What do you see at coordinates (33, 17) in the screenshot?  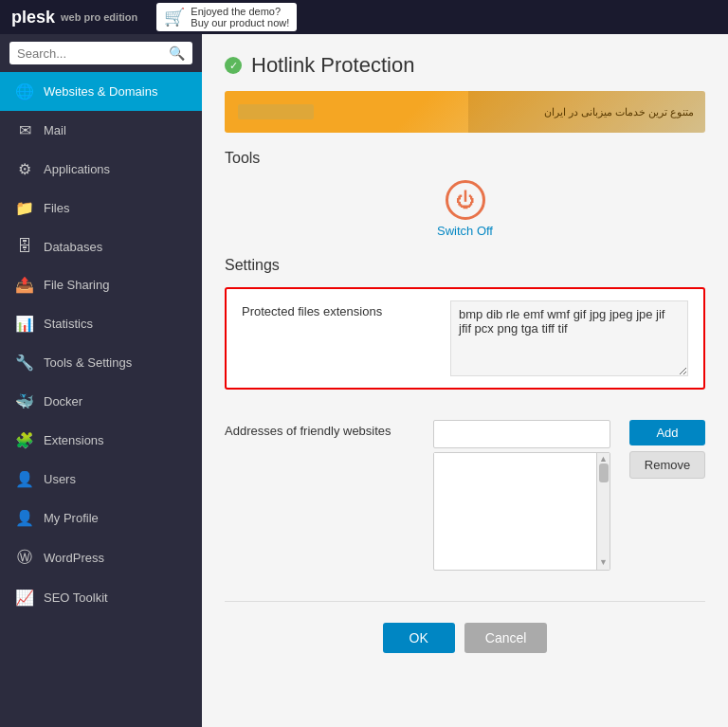 I see `plesk-wordmark: plesk` at bounding box center [33, 17].